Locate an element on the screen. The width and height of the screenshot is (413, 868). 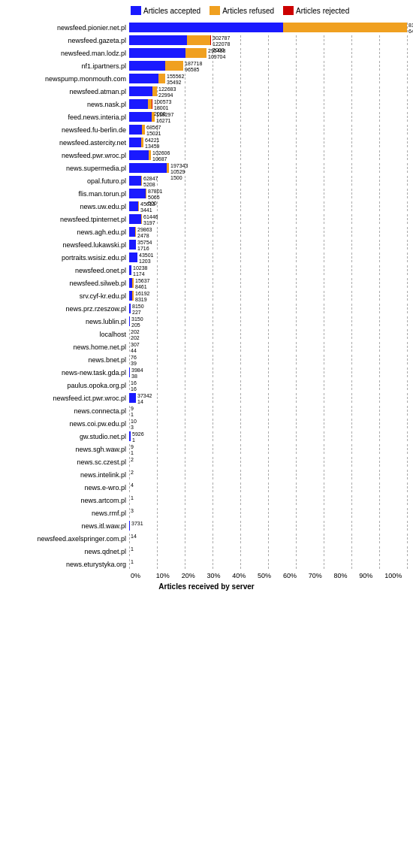
value-accepted: 37342 is located at coordinates (144, 396).